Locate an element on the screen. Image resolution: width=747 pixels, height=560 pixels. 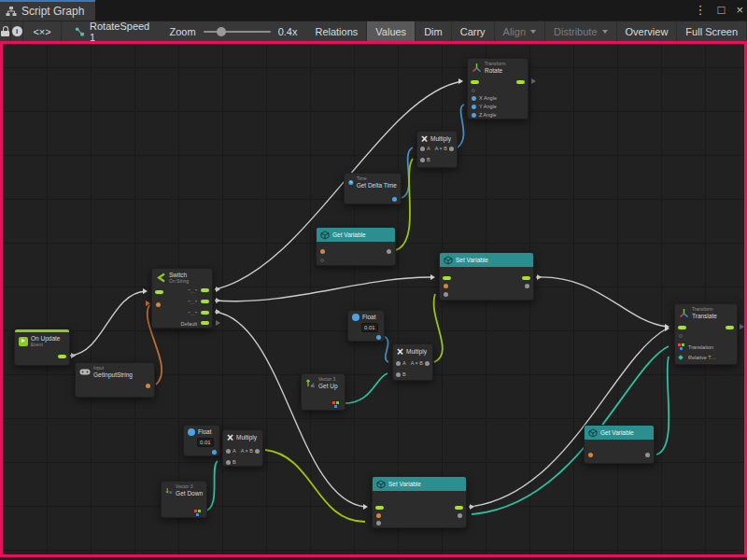
window-maximize-icon: □ is located at coordinates (722, 10).